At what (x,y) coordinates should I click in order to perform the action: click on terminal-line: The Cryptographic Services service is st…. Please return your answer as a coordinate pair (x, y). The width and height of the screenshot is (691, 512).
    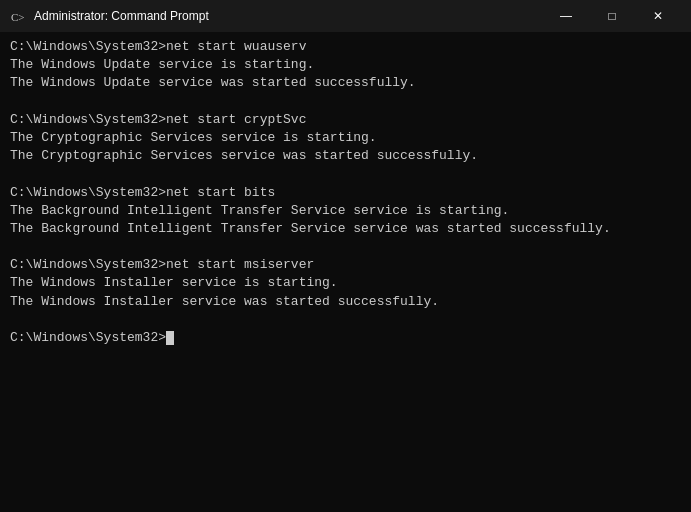
    Looking at the image, I should click on (346, 138).